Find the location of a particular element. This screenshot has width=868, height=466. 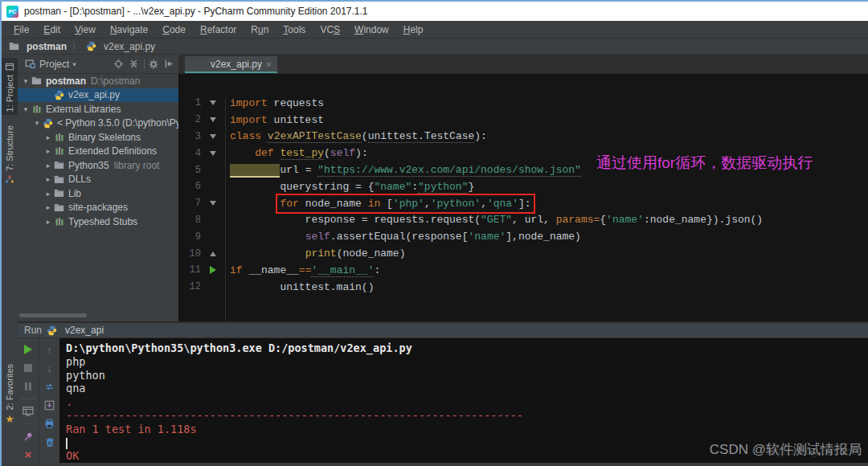

printer-icon is located at coordinates (50, 423).